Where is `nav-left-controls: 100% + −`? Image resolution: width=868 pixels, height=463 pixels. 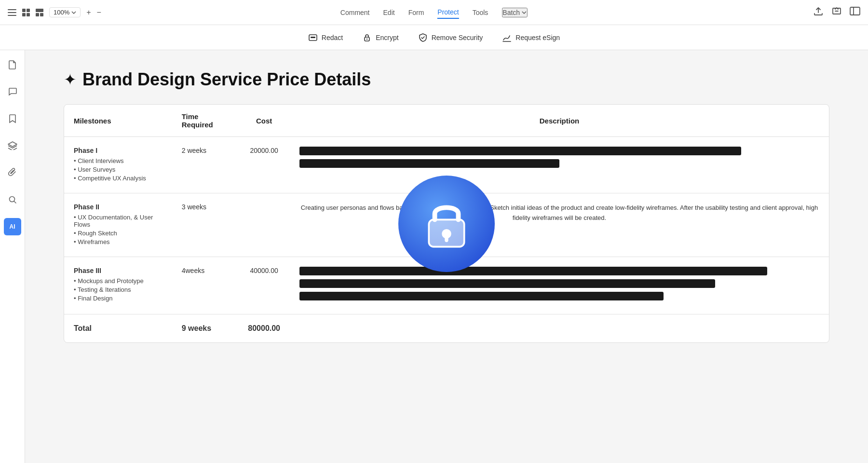 nav-left-controls: 100% + − is located at coordinates (54, 13).